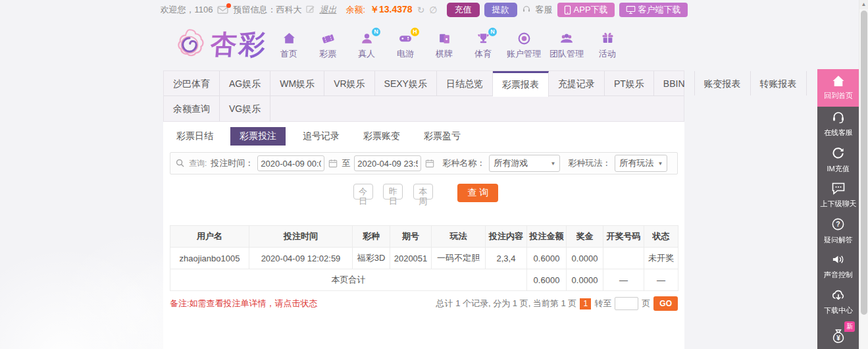 The width and height of the screenshot is (868, 349). I want to click on scrollbar-thumb, so click(864, 163).